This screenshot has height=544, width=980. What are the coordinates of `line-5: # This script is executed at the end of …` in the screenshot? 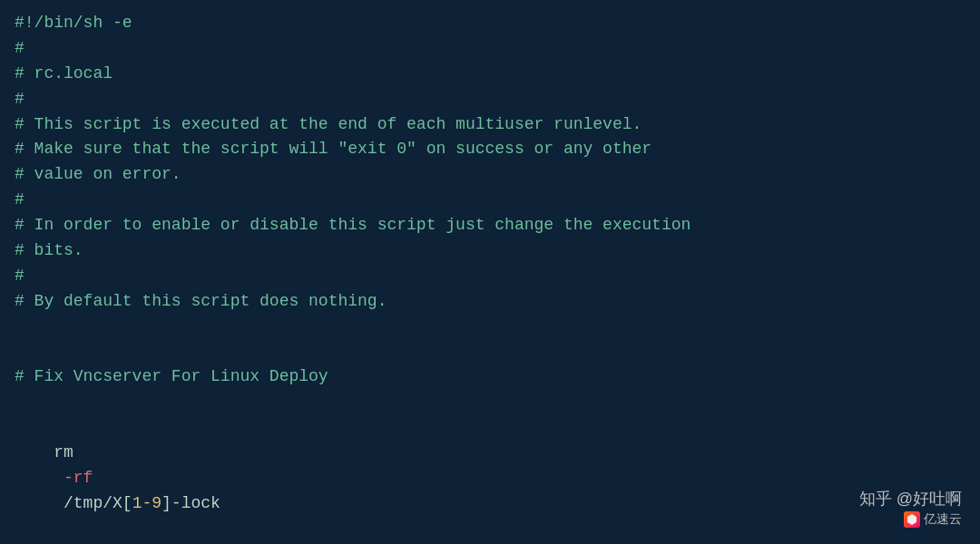 It's located at (490, 125).